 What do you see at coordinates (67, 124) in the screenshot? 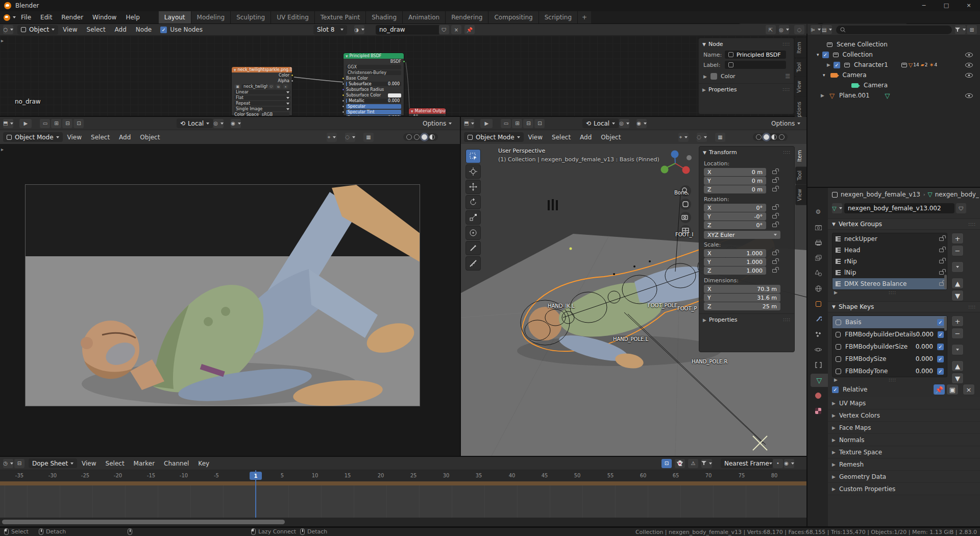
I see `select-sub-icon: ⊟` at bounding box center [67, 124].